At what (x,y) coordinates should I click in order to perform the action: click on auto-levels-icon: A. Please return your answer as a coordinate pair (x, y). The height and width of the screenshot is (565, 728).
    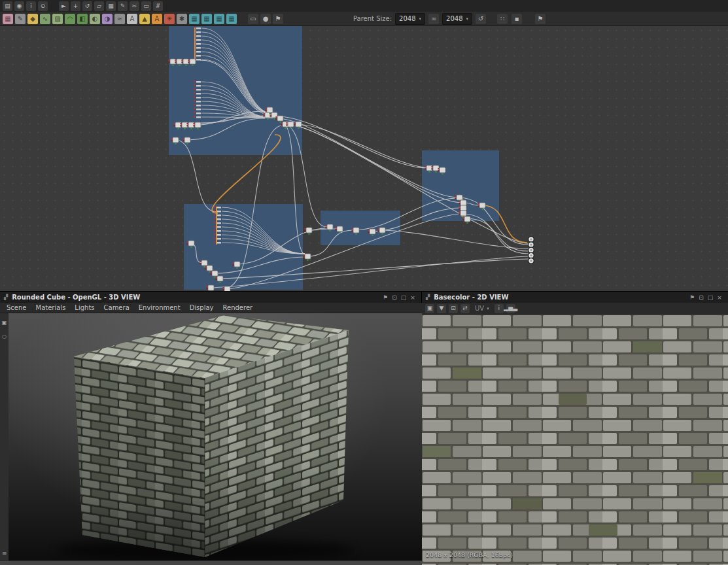
    Looking at the image, I should click on (157, 19).